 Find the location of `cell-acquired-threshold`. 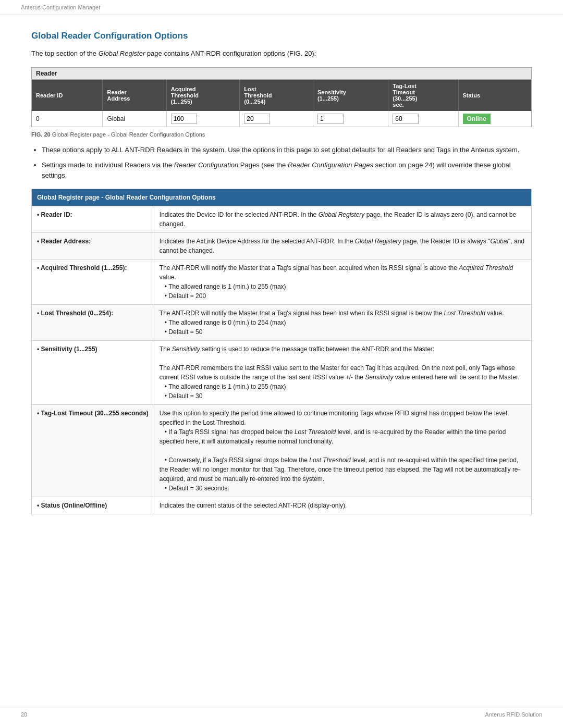

cell-acquired-threshold is located at coordinates (203, 119).